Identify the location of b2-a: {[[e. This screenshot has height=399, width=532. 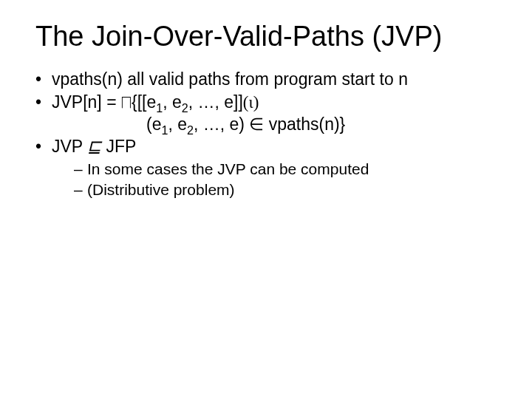
(143, 102).